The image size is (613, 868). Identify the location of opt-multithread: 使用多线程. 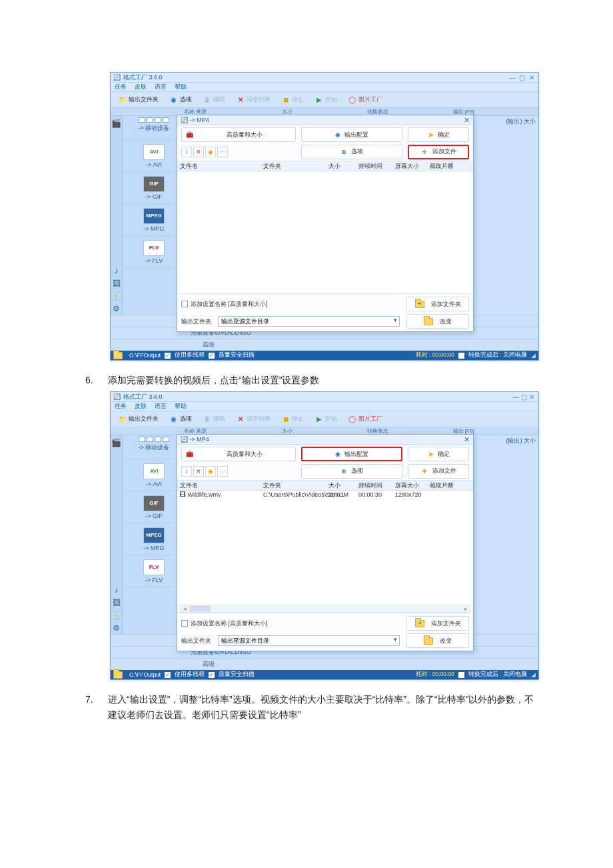
(189, 355).